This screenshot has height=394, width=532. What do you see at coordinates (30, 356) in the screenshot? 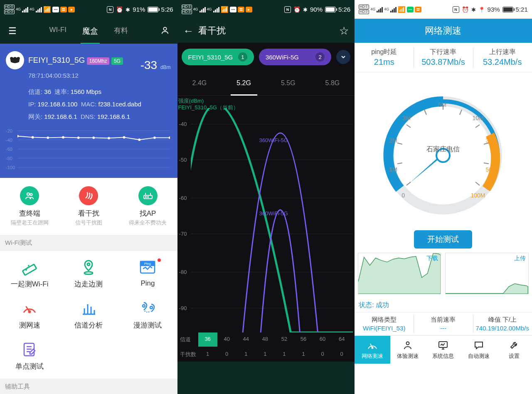
I see `tool-point-test: 单点测试` at bounding box center [30, 356].